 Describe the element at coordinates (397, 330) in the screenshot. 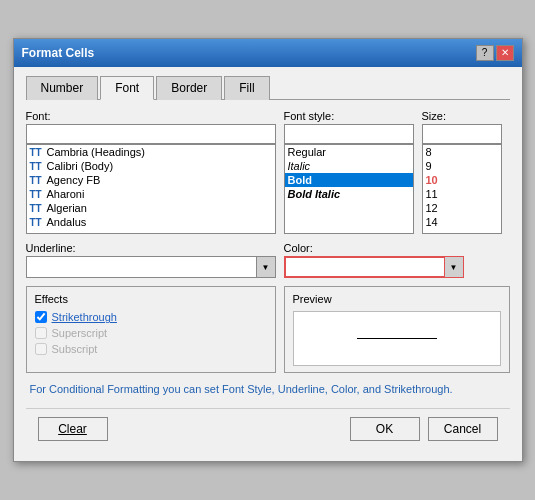

I see `preview-box: Preview` at that location.